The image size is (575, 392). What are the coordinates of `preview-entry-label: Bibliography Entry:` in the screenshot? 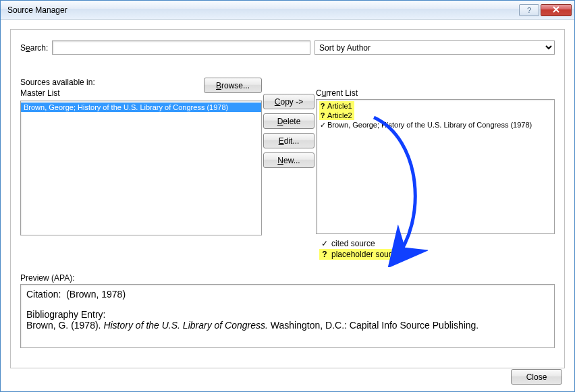 It's located at (288, 314).